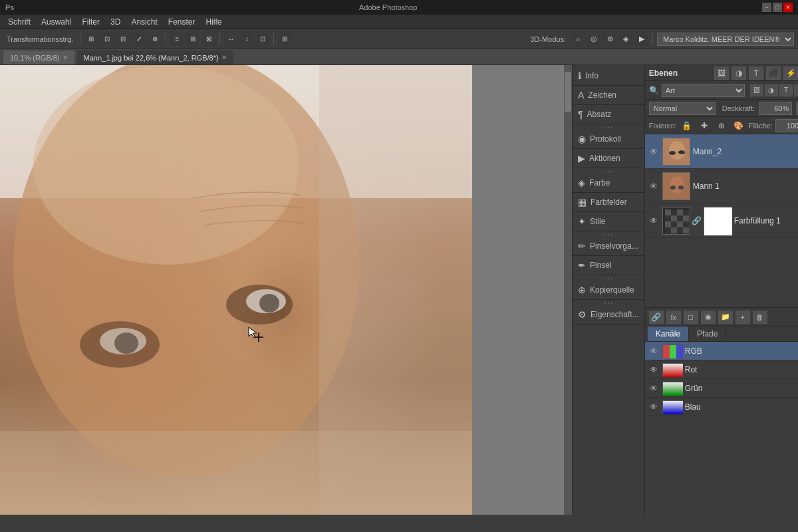 The image size is (798, 532). I want to click on menu-auswahl: Auswahl, so click(56, 22).